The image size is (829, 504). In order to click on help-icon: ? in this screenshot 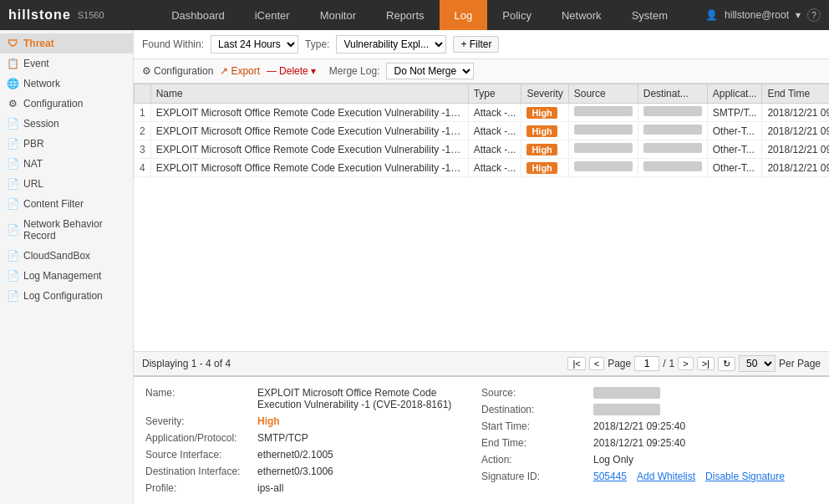, I will do `click(814, 15)`.